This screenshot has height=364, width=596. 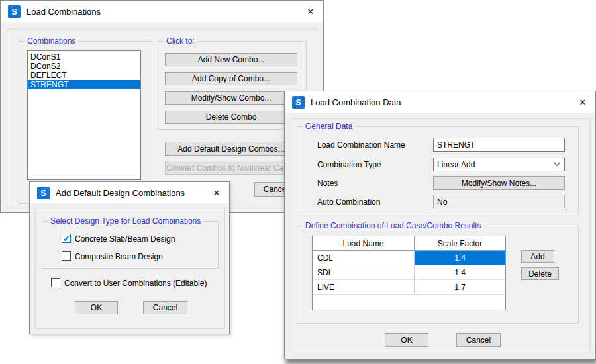 I want to click on scale-factor-cell-selected: 1.4, so click(x=460, y=258).